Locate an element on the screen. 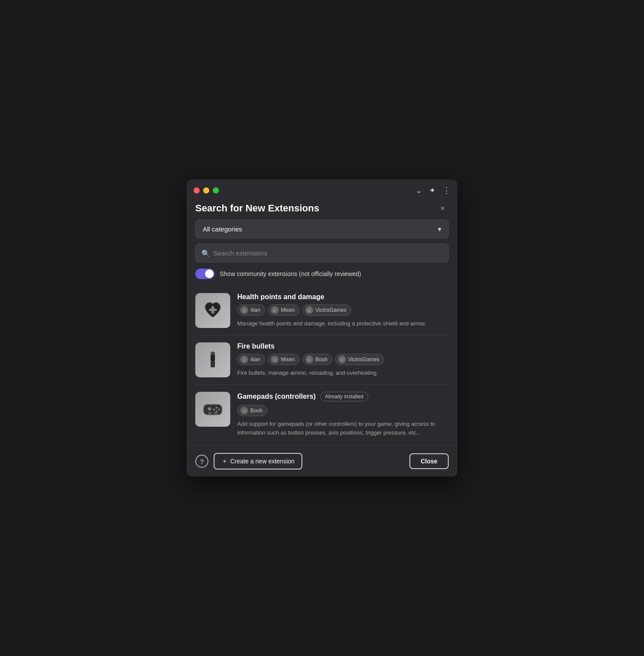  authors-row: ☺ Bouh is located at coordinates (344, 411).